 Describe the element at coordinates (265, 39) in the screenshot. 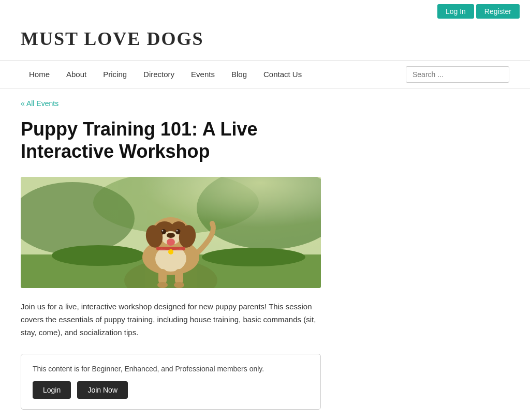

I see `site-logo: MUST LOVE DOGS` at that location.